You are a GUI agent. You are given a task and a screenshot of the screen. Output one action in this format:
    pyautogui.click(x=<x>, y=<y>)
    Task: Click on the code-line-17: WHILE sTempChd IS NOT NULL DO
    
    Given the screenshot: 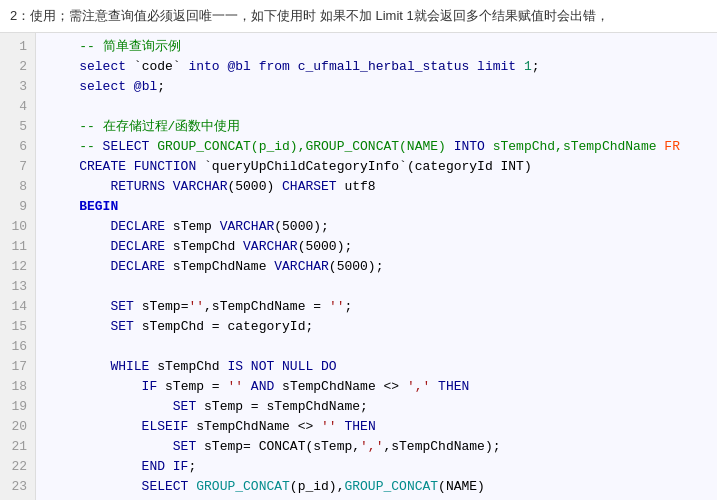 What is the action you would take?
    pyautogui.click(x=382, y=367)
    